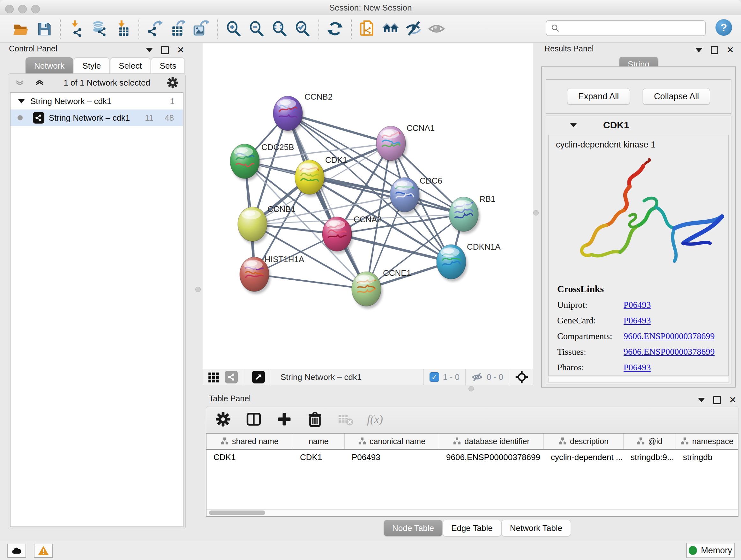  What do you see at coordinates (650, 457) in the screenshot?
I see `table-cell: stringdb:9...` at bounding box center [650, 457].